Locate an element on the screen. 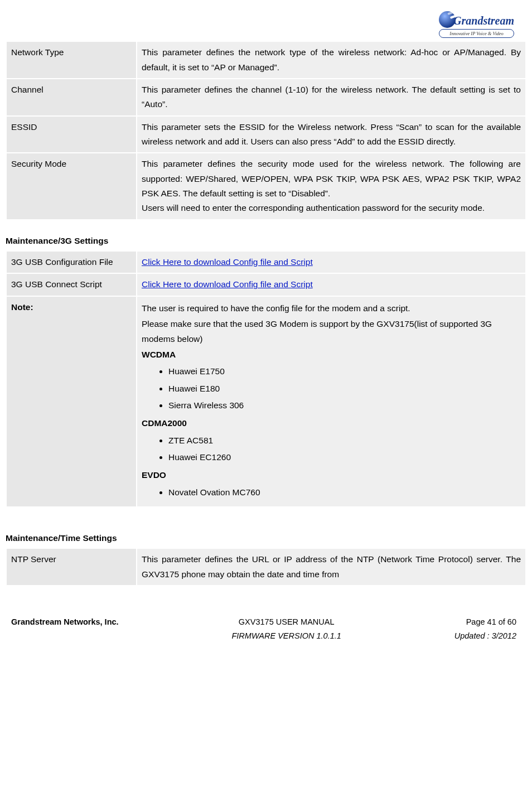  param-desc: This parameter defines the URL or IP add… is located at coordinates (331, 567).